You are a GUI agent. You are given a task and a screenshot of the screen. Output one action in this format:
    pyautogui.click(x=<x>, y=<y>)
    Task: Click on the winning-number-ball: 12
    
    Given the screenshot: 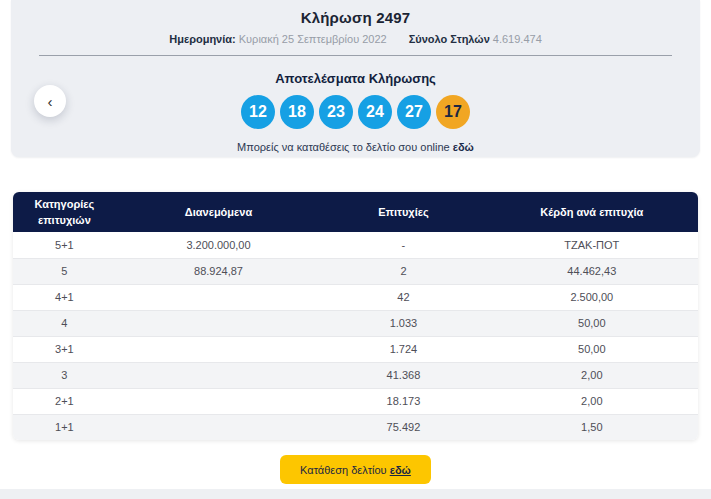 What is the action you would take?
    pyautogui.click(x=258, y=112)
    